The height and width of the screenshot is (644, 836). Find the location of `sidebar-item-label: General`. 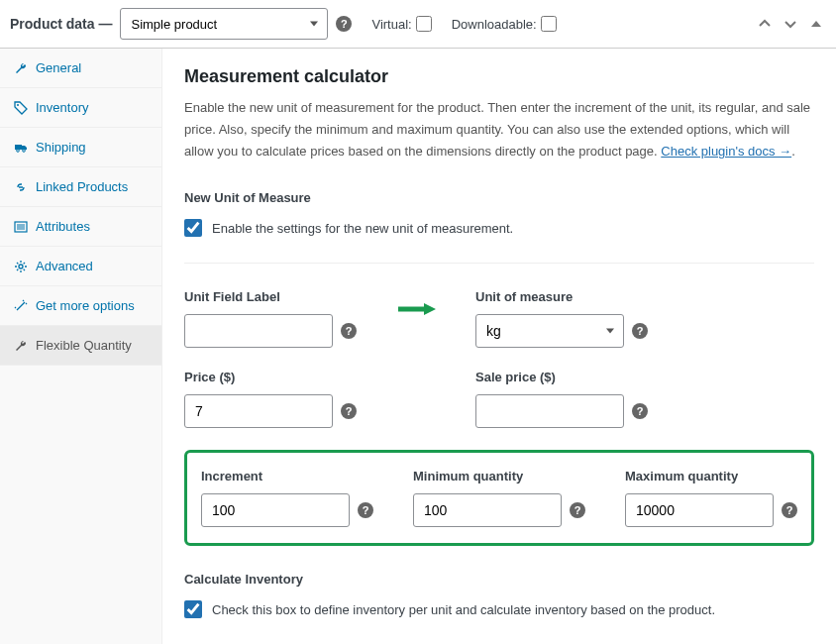

sidebar-item-label: General is located at coordinates (58, 67).